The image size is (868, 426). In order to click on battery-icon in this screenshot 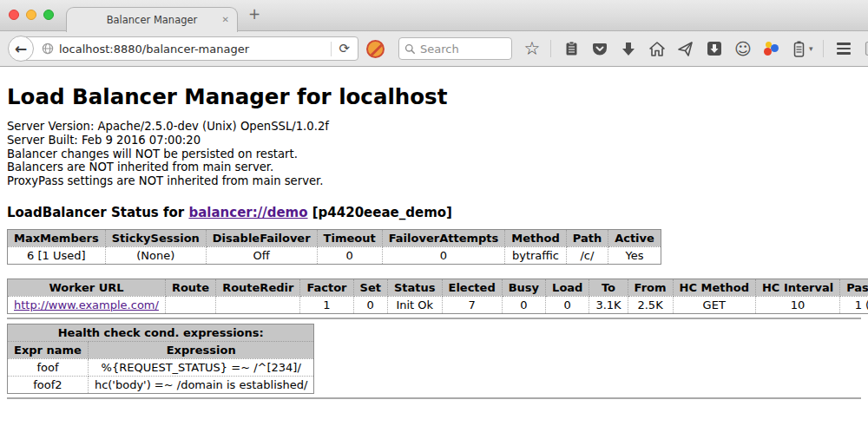, I will do `click(799, 49)`.